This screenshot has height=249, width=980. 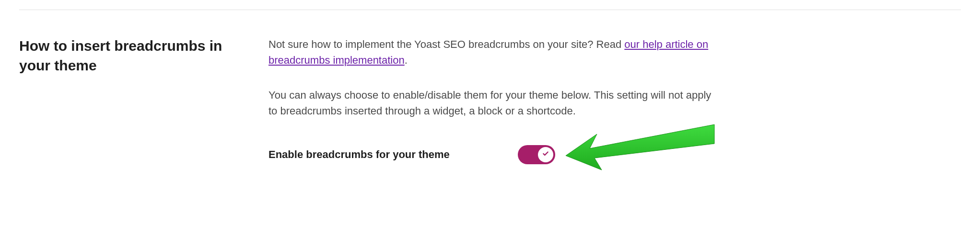 What do you see at coordinates (546, 155) in the screenshot?
I see `check-icon` at bounding box center [546, 155].